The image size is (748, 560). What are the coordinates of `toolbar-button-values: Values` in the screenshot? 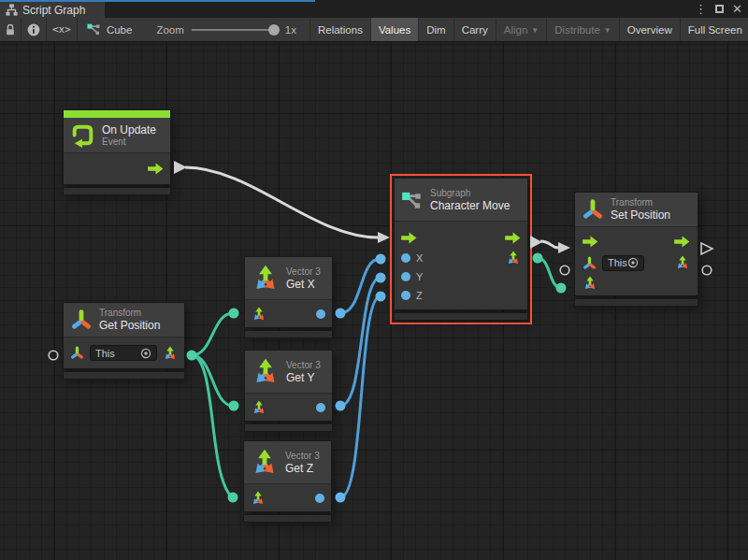 It's located at (395, 30).